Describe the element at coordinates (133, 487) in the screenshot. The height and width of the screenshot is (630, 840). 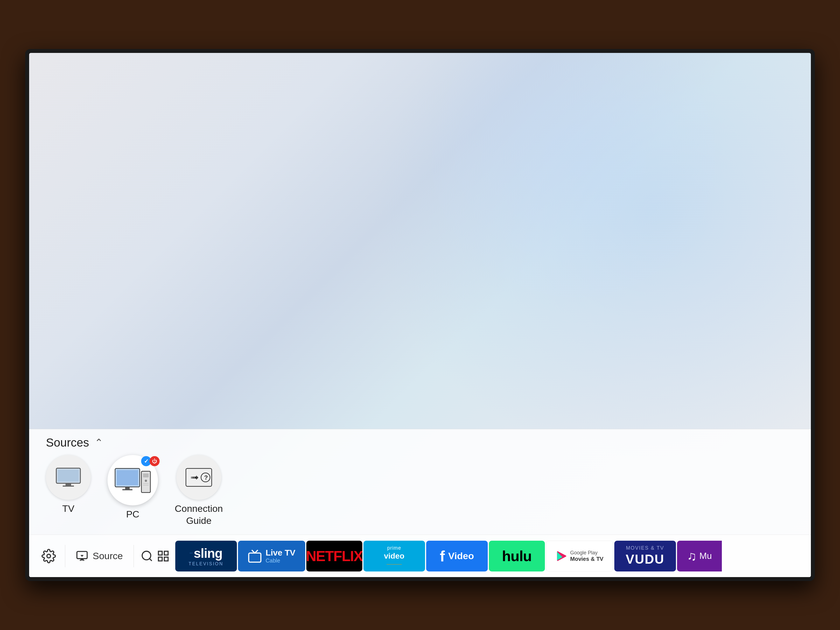
I see `source-item-pc: ✓ ⏻ PC` at that location.